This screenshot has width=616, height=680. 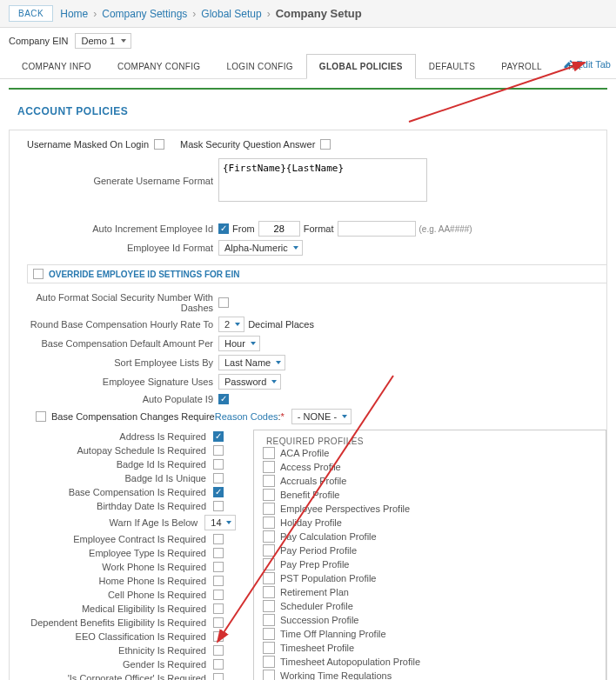 What do you see at coordinates (430, 495) in the screenshot?
I see `profile-row: Benefit Profile` at bounding box center [430, 495].